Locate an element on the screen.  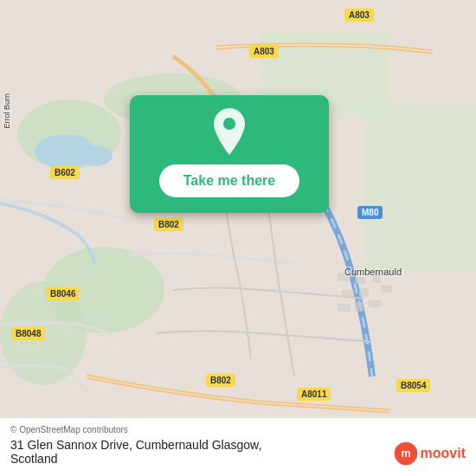
road-label-a803-top: A803 is located at coordinates (359, 16).